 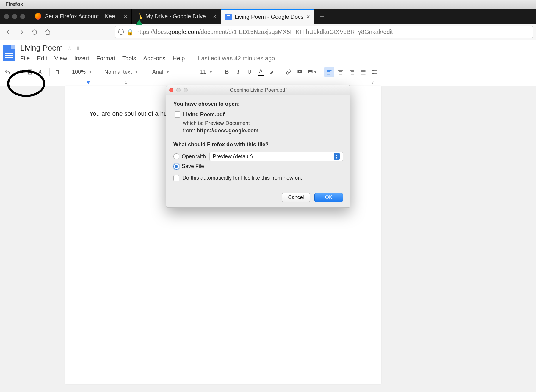 What do you see at coordinates (258, 145) in the screenshot?
I see `dialog-question: What should Firefox do with this file?` at bounding box center [258, 145].